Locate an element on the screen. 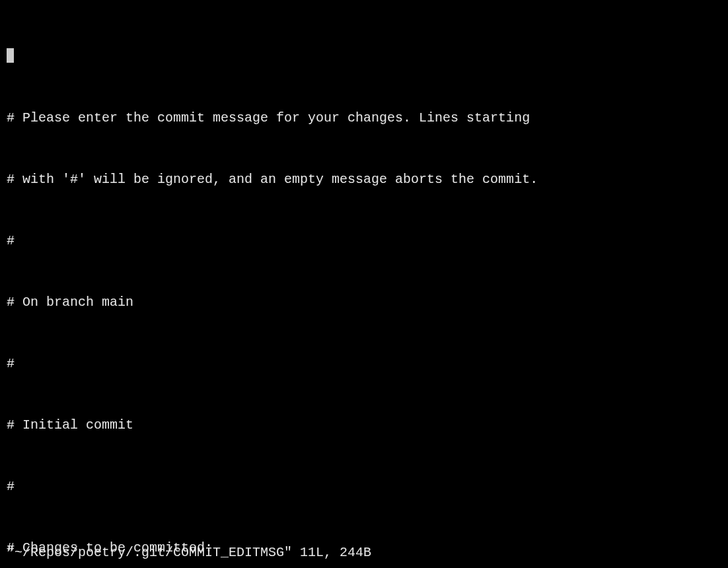 The image size is (728, 568). buffer-line: # Please enter the commit message for yo… is located at coordinates (364, 118).